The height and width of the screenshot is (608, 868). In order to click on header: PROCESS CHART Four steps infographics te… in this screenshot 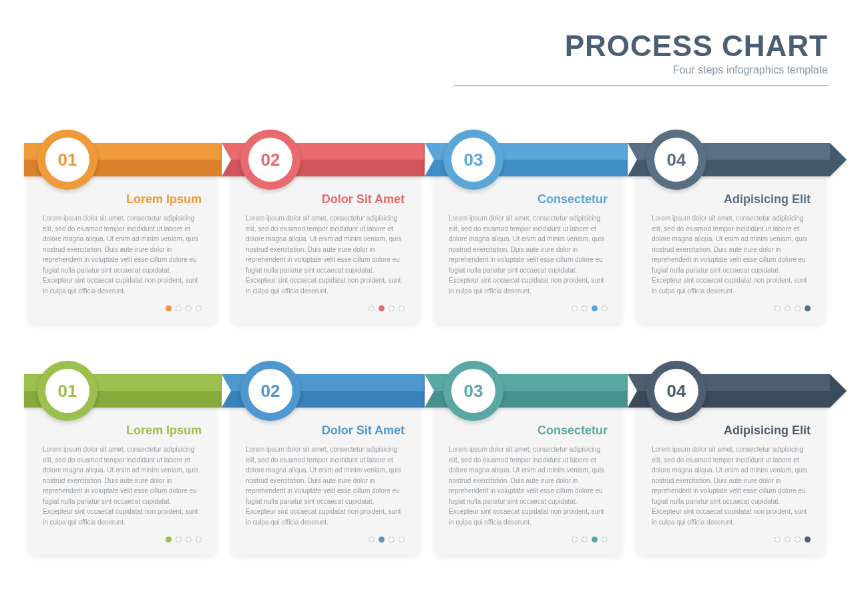, I will do `click(641, 57)`.